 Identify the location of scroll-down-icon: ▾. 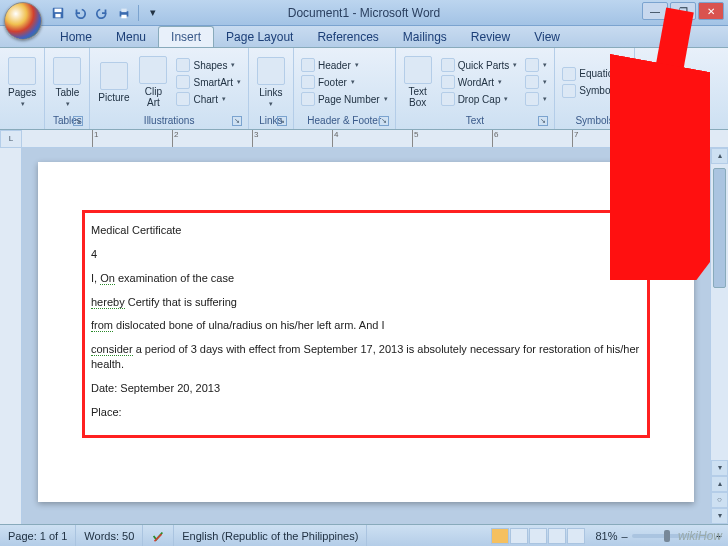
(720, 468).